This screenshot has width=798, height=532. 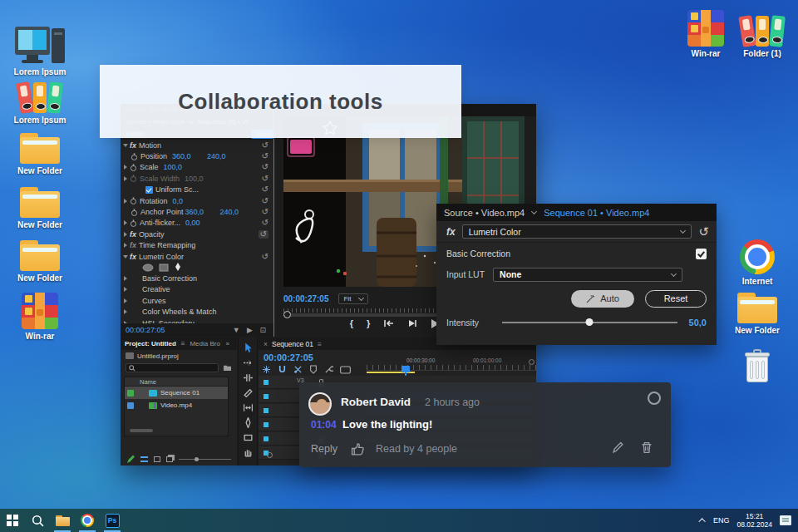 I want to click on hand-tool, so click(x=248, y=452).